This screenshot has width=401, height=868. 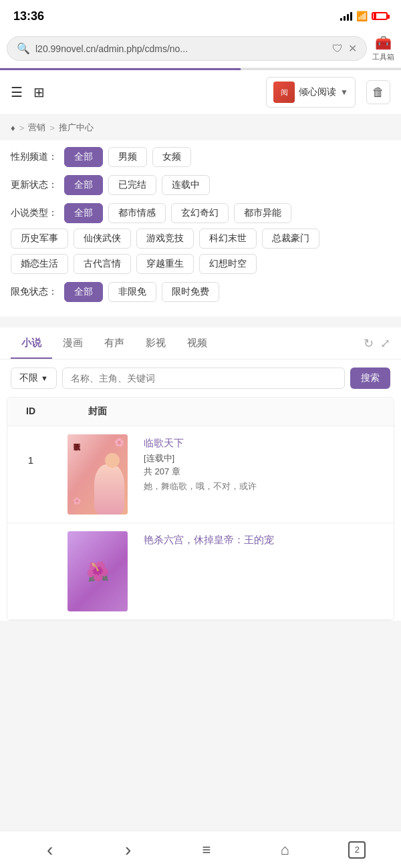 What do you see at coordinates (17, 92) in the screenshot?
I see `hamburger-icon: ☰` at bounding box center [17, 92].